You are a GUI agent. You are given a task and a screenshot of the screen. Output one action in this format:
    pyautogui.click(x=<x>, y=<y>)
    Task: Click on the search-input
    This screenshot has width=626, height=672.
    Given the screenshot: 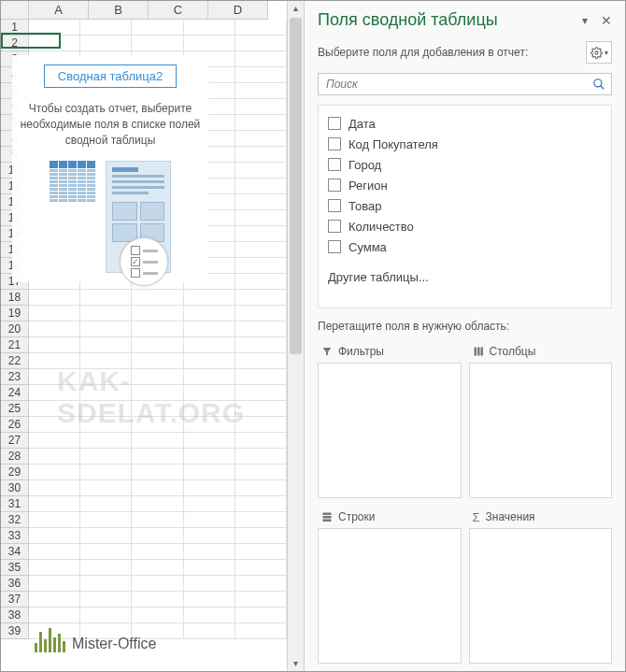 What is the action you would take?
    pyautogui.click(x=452, y=84)
    